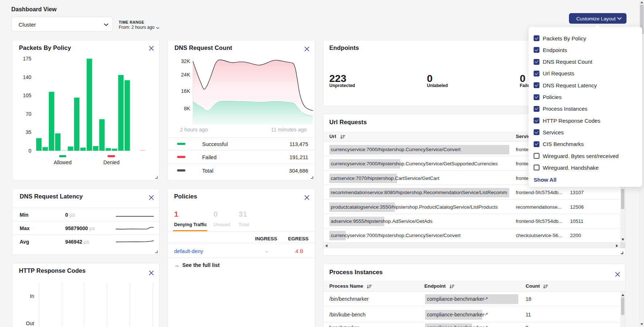 Image resolution: width=644 pixels, height=327 pixels. Describe the element at coordinates (28, 114) in the screenshot. I see `svg-text: 70` at that location.